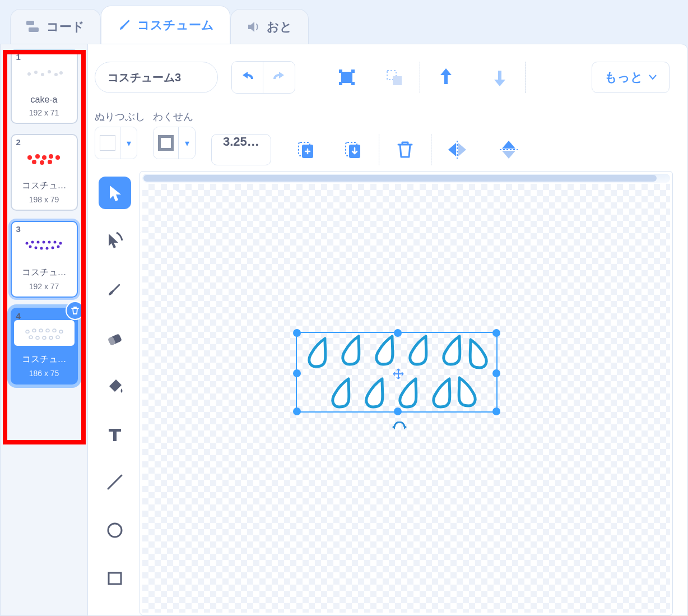 The image size is (688, 616). I want to click on caret-down-icon, so click(653, 77).